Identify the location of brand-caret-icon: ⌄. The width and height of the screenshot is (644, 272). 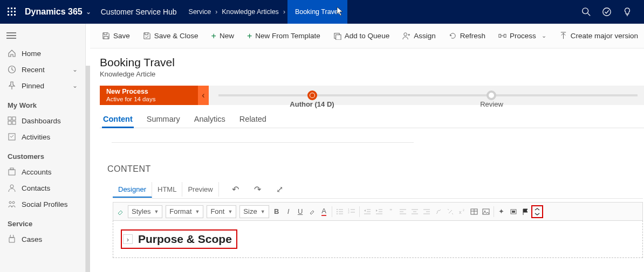
(88, 12).